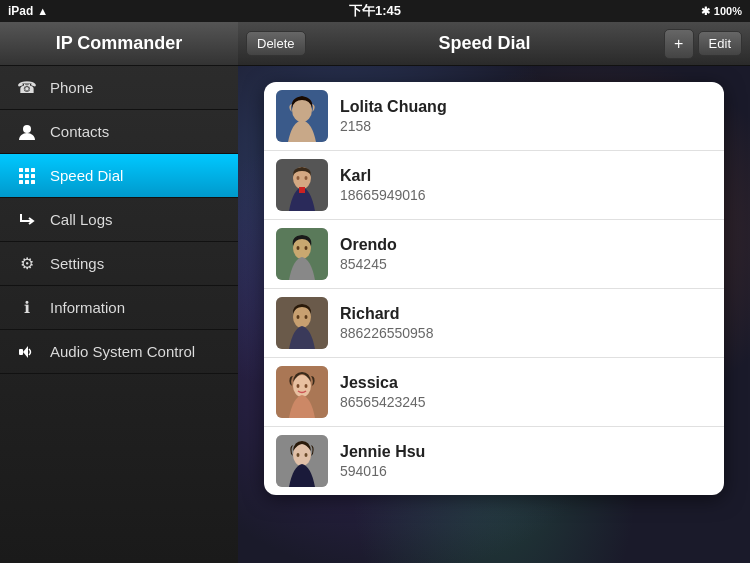 This screenshot has width=750, height=563. I want to click on contact-name: Lolita Chuang, so click(526, 107).